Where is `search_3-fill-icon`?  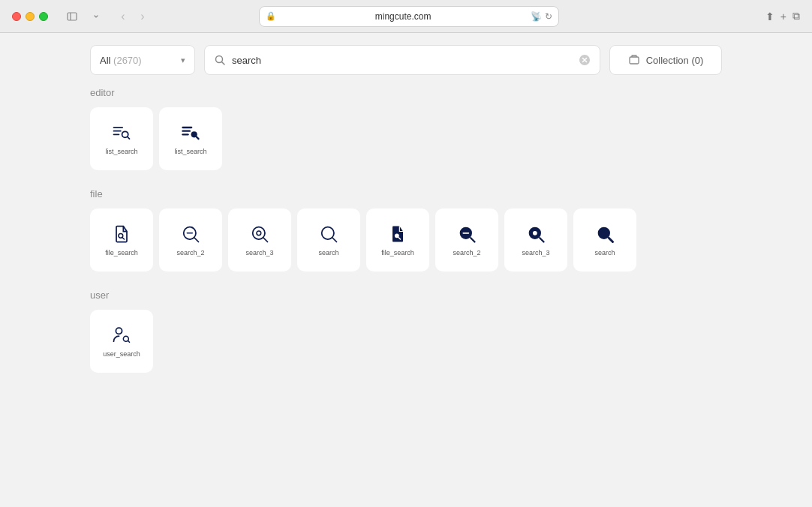 search_3-fill-icon is located at coordinates (536, 234).